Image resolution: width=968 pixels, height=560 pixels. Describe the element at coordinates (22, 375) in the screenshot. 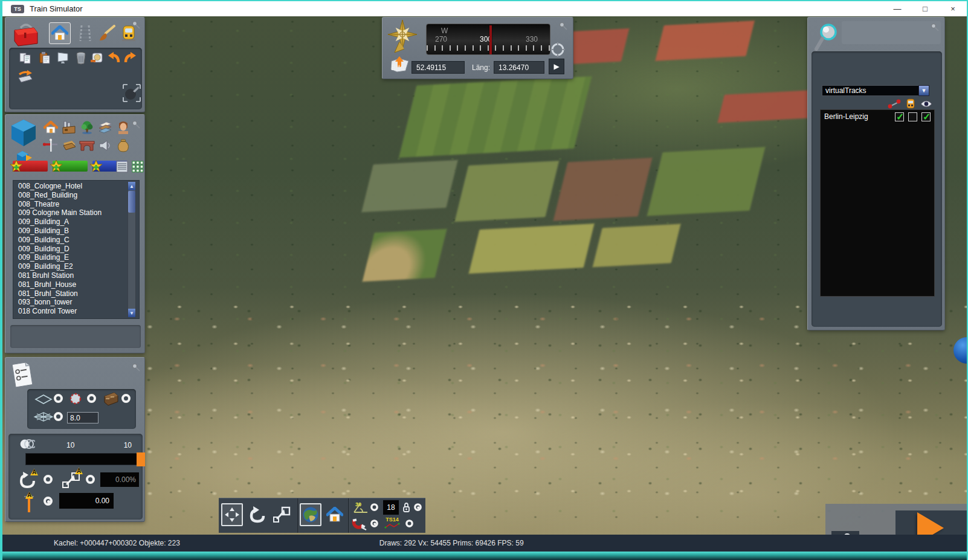

I see `properties-doc-button` at that location.